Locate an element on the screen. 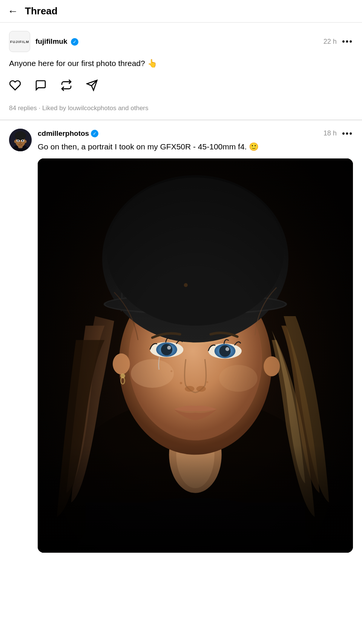 Image resolution: width=362 pixels, height=644 pixels. reply-header: cdmillerphotos ✓ 18 h ••• is located at coordinates (195, 134).